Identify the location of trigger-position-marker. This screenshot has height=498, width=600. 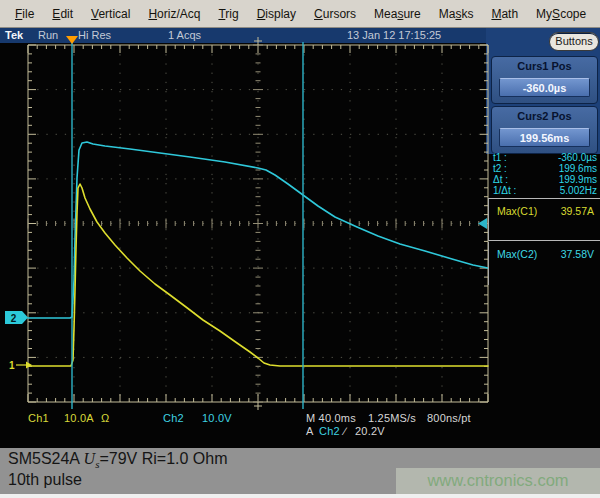
(72, 40).